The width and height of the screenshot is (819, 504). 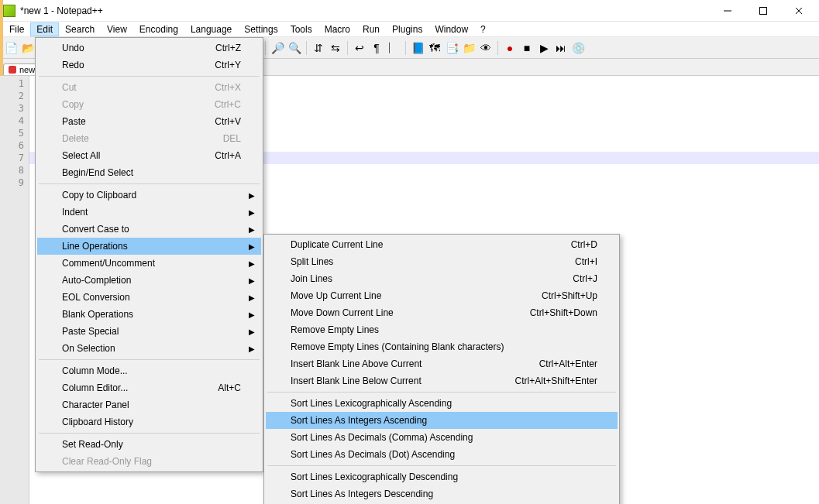 I want to click on menu-item-shortcut: Ctrl+Alt+Enter, so click(x=569, y=364).